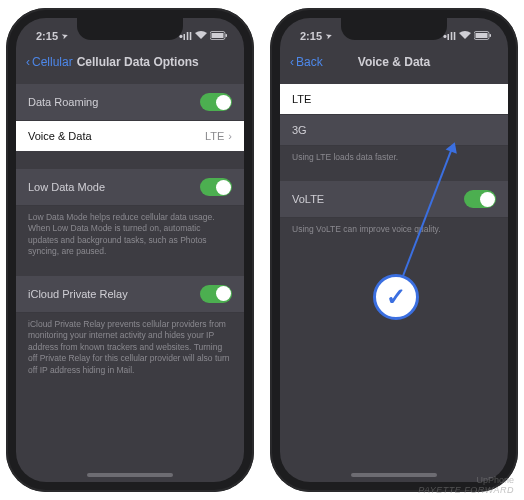  Describe the element at coordinates (216, 187) in the screenshot. I see `toggle-low-data-mode` at that location.